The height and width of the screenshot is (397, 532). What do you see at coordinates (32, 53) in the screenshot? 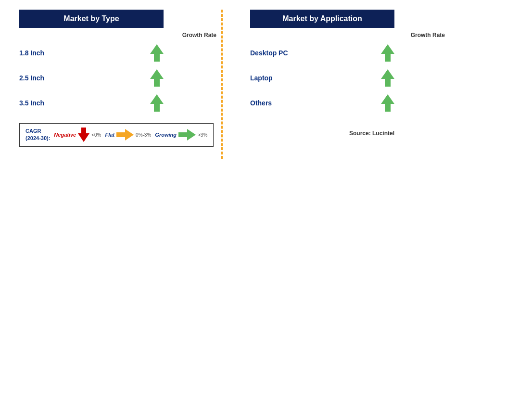
I see `item-label-1: 1.8 Inch` at bounding box center [32, 53].